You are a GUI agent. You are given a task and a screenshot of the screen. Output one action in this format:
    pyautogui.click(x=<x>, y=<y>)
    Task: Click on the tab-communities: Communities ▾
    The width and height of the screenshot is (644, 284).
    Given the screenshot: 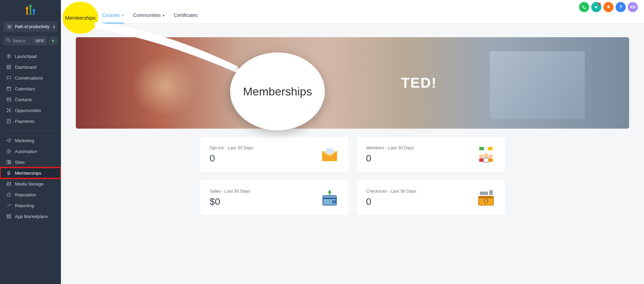 What is the action you would take?
    pyautogui.click(x=149, y=16)
    